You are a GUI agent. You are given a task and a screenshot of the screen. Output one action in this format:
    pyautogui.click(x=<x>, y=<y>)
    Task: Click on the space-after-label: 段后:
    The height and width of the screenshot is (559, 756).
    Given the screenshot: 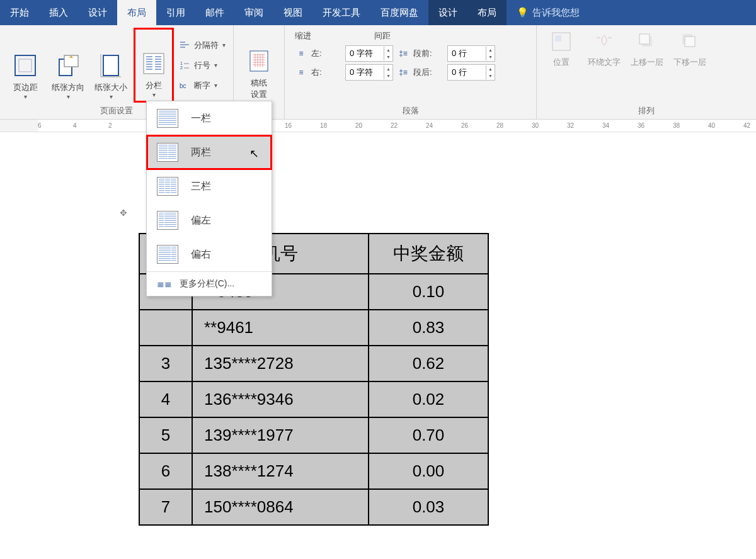 What is the action you would take?
    pyautogui.click(x=428, y=72)
    